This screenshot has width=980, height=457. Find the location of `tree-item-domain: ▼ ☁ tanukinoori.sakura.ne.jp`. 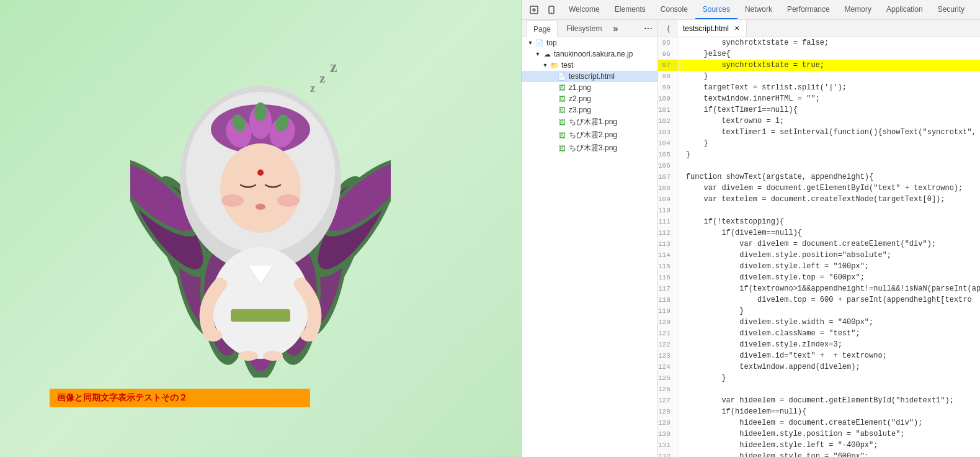

tree-item-domain: ▼ ☁ tanukinoori.sakura.ne.jp is located at coordinates (589, 54).